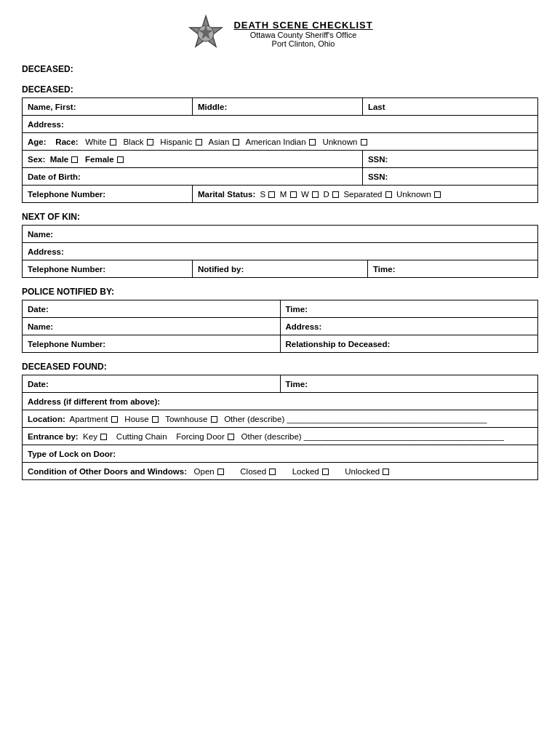  What do you see at coordinates (199, 143) in the screenshot?
I see `hispanic-cb` at bounding box center [199, 143].